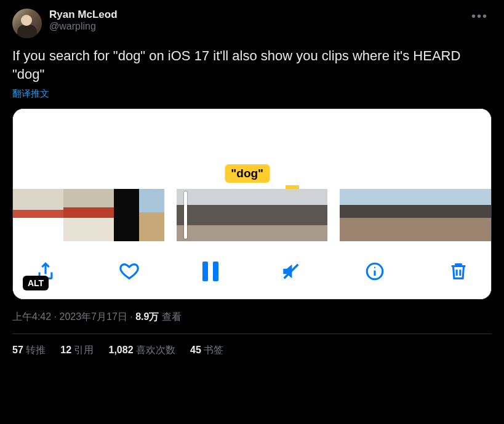 This screenshot has width=504, height=424. I want to click on tweet-meta: 上午4:42 · 2023年7月17日 · 8.9万 查看, so click(252, 317).